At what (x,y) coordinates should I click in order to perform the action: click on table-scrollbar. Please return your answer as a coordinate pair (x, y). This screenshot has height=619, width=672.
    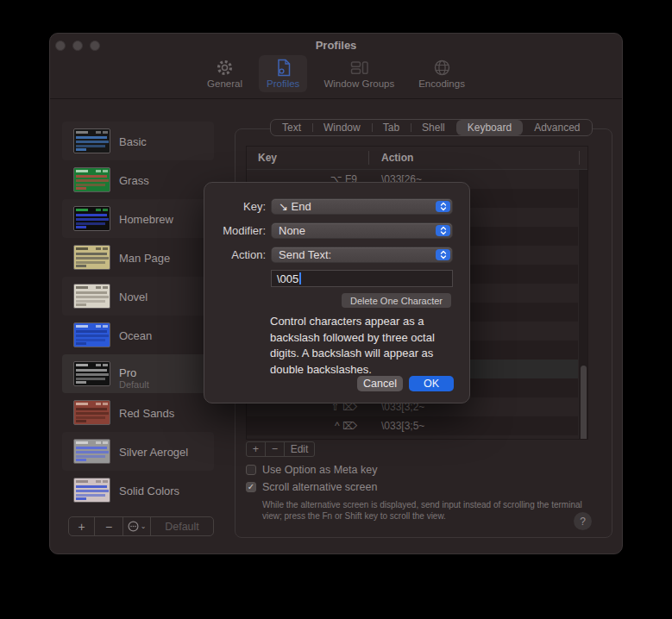
    Looking at the image, I should click on (583, 304).